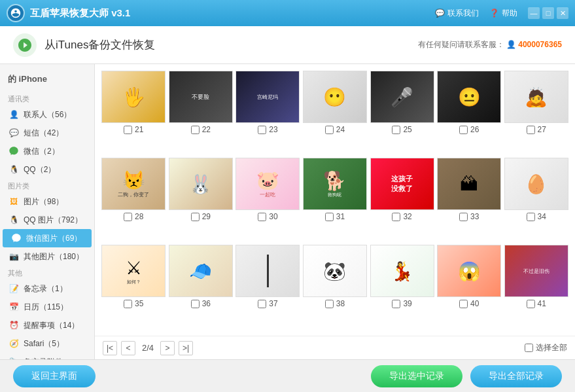 This screenshot has width=575, height=392. What do you see at coordinates (110, 348) in the screenshot?
I see `first-page-button: |<` at bounding box center [110, 348].